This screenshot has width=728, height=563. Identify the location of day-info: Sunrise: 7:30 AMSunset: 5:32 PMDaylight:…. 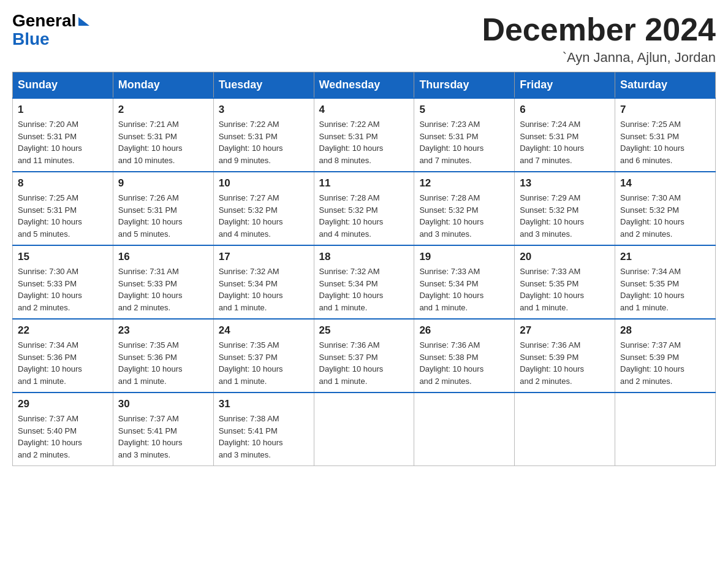
(665, 216).